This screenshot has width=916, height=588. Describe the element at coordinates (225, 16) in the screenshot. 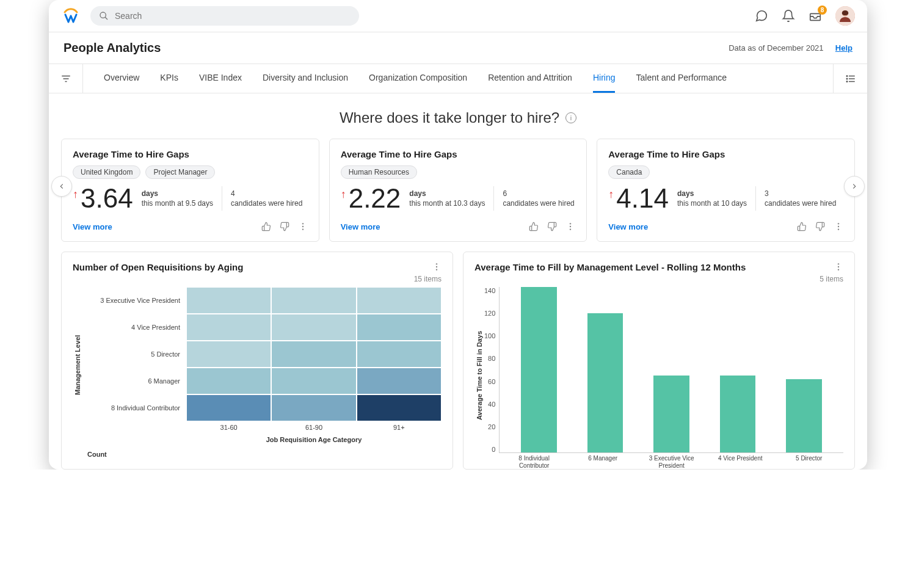

I see `search-input-wrapper` at that location.